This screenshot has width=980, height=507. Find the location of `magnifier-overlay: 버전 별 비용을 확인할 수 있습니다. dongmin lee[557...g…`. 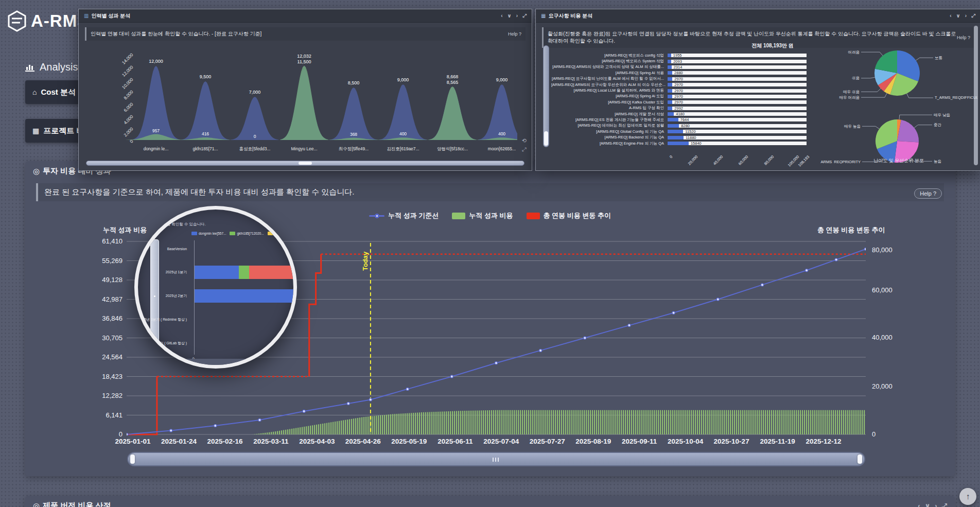

magnifier-overlay: 버전 별 비용을 확인할 수 있습니다. dongmin lee[557...g… is located at coordinates (216, 287).